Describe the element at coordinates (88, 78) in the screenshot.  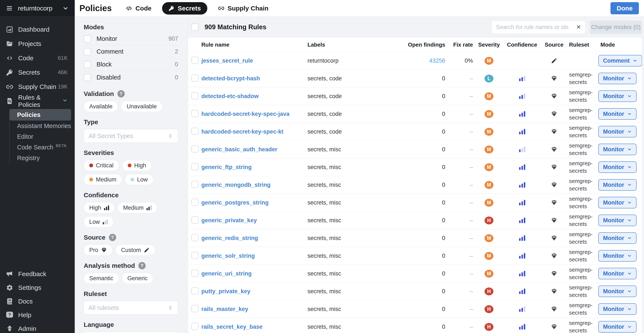
I see `disabled-checkbox` at that location.